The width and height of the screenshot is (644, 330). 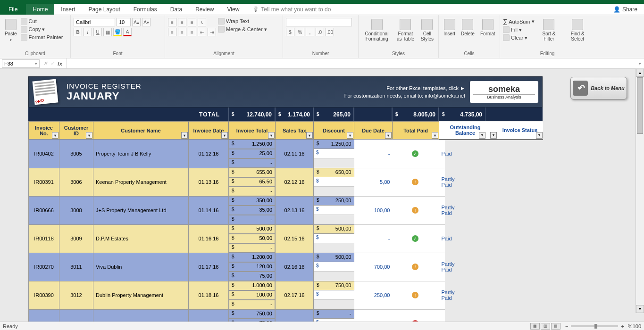 I want to click on view-normal: ▦, so click(x=535, y=326).